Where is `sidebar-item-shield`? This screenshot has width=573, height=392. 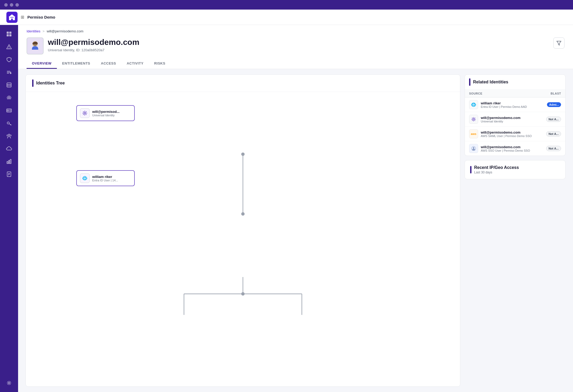
sidebar-item-shield is located at coordinates (9, 59).